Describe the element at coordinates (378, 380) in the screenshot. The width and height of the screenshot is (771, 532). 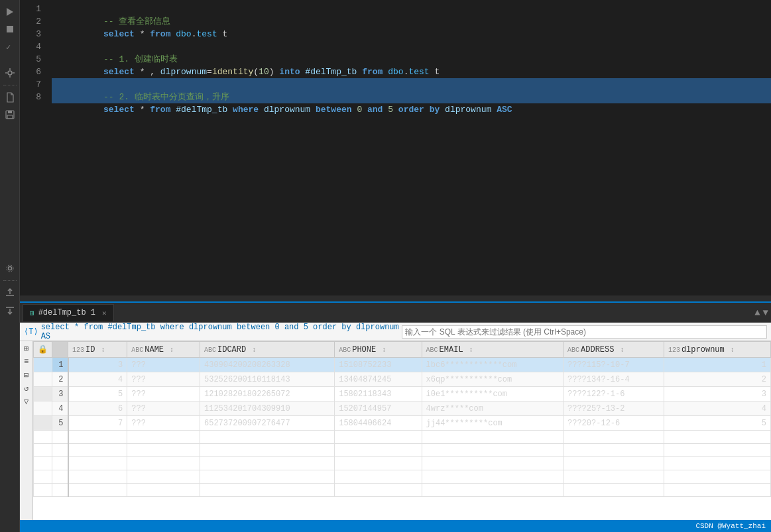
I see `cell-phone: 13404874245` at that location.